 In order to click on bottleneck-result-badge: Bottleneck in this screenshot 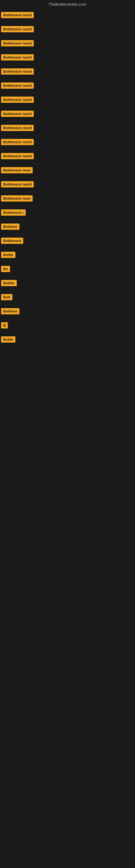, I will do `click(12, 241)`.